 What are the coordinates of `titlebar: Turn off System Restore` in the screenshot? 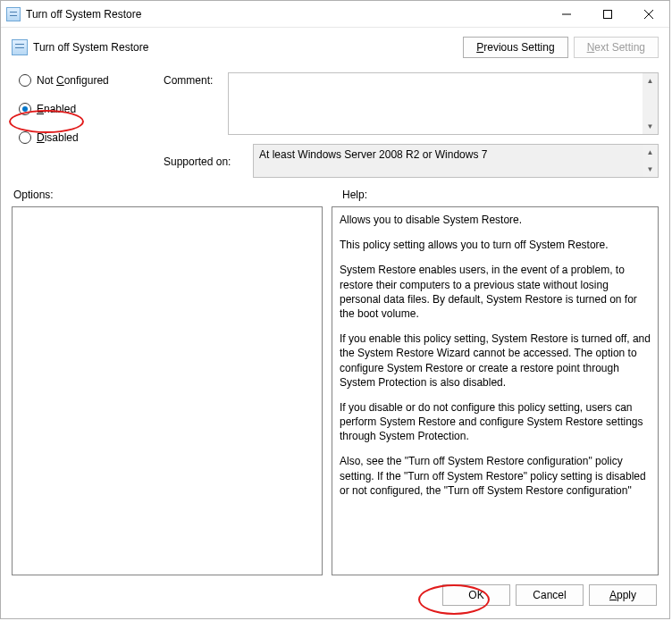 It's located at (335, 14).